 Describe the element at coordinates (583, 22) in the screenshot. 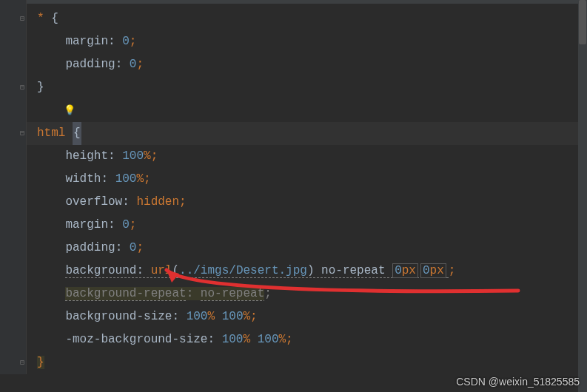

I see `scrollbar-thumb` at that location.